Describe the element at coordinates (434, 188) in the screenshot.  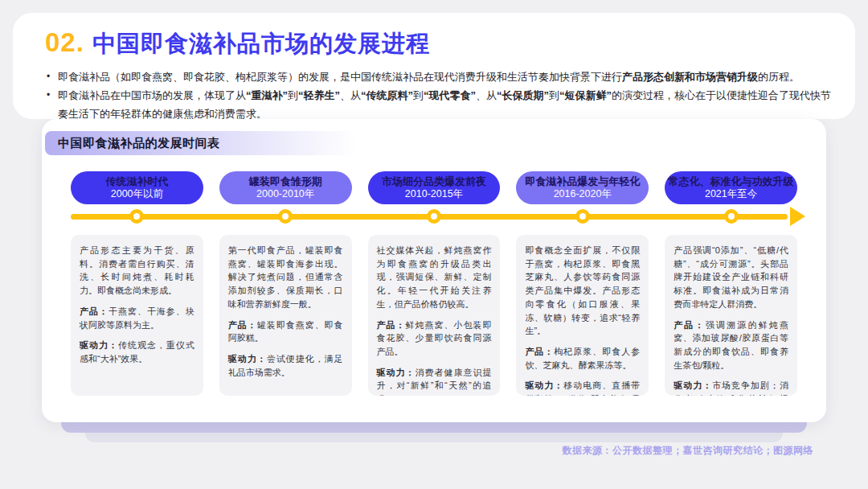
I see `stage-pill: 市场细分品类爆发前夜2010-2015年` at that location.